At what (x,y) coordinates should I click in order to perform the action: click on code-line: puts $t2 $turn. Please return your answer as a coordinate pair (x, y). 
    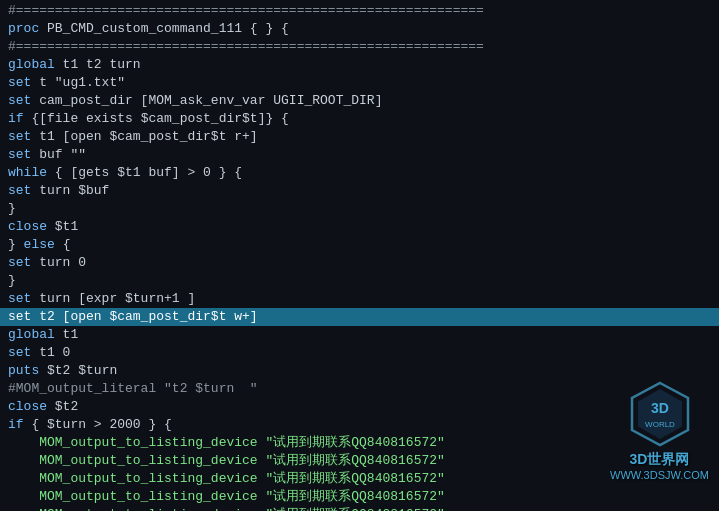
    Looking at the image, I should click on (360, 371).